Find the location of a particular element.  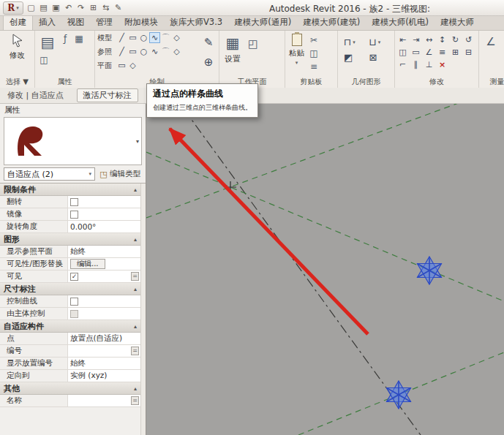

move-icon: ↔ is located at coordinates (429, 39).